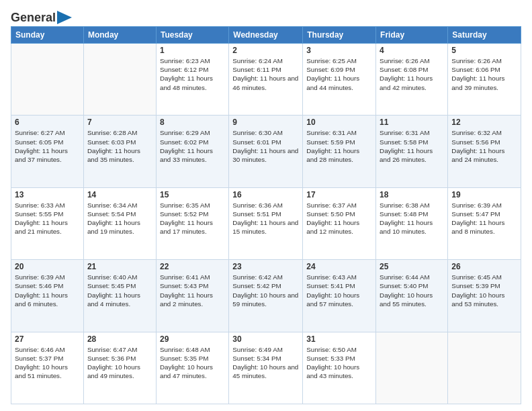  What do you see at coordinates (484, 267) in the screenshot?
I see `day-number: 26` at bounding box center [484, 267].